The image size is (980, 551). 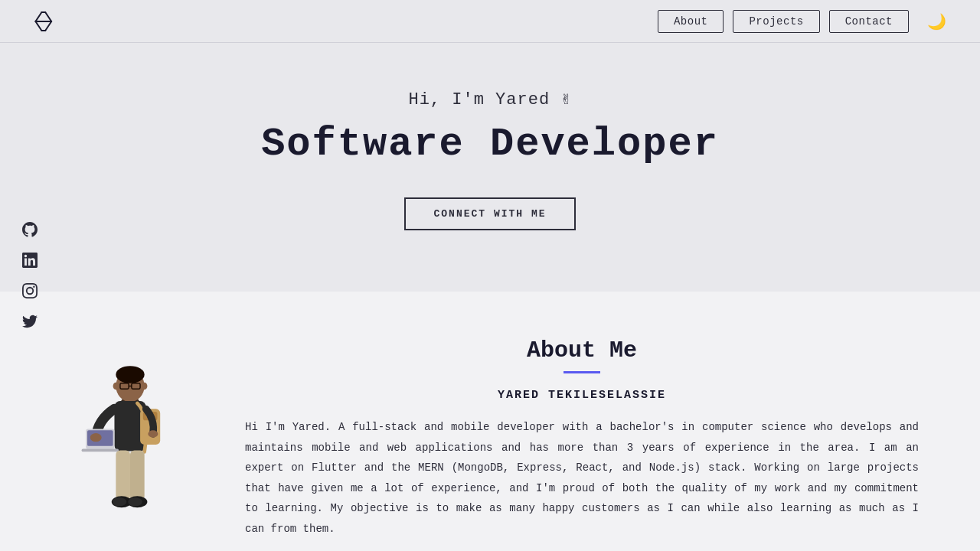 I want to click on twitter-icon, so click(x=30, y=321).